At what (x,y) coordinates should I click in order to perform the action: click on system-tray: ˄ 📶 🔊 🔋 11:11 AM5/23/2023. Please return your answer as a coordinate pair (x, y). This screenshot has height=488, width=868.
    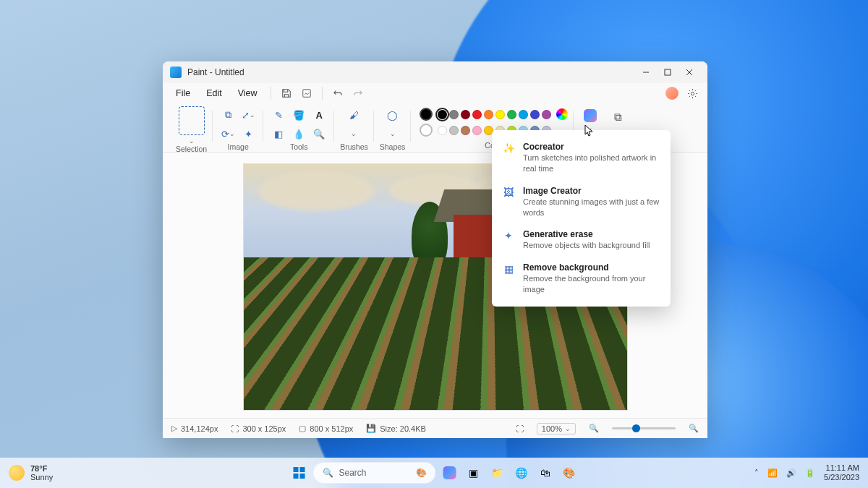
    Looking at the image, I should click on (807, 473).